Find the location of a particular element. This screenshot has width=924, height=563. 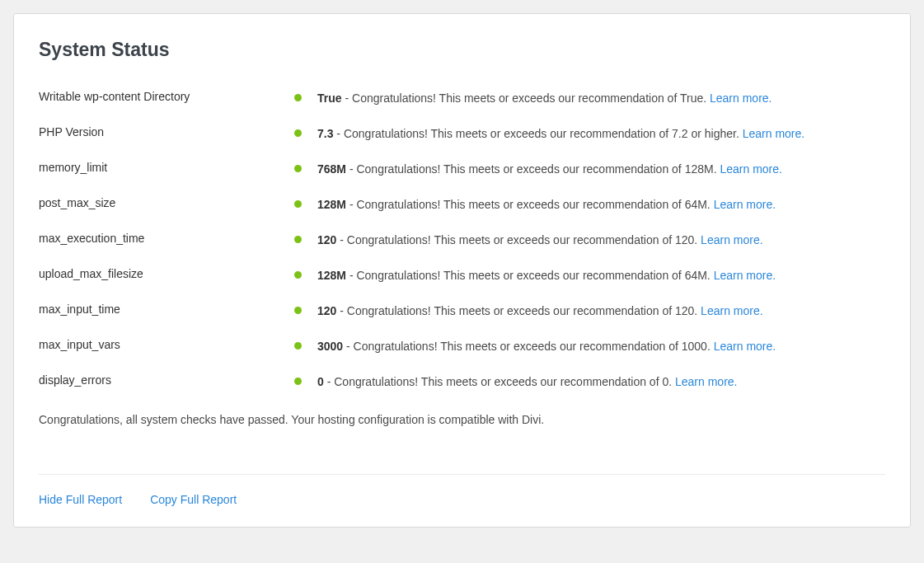

status-value-col: True - Congratulations! This meets or ex… is located at coordinates (602, 99).